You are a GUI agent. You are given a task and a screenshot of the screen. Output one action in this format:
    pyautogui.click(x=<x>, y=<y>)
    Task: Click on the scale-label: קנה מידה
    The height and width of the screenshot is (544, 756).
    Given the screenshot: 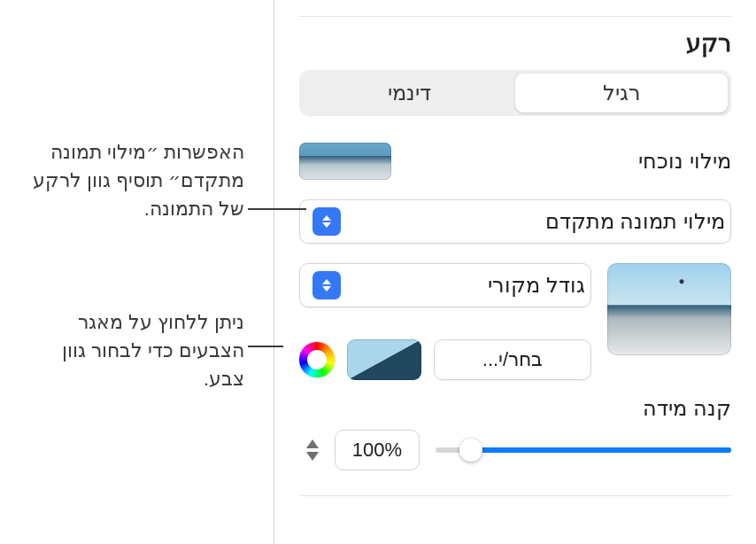 What is the action you would take?
    pyautogui.click(x=515, y=408)
    